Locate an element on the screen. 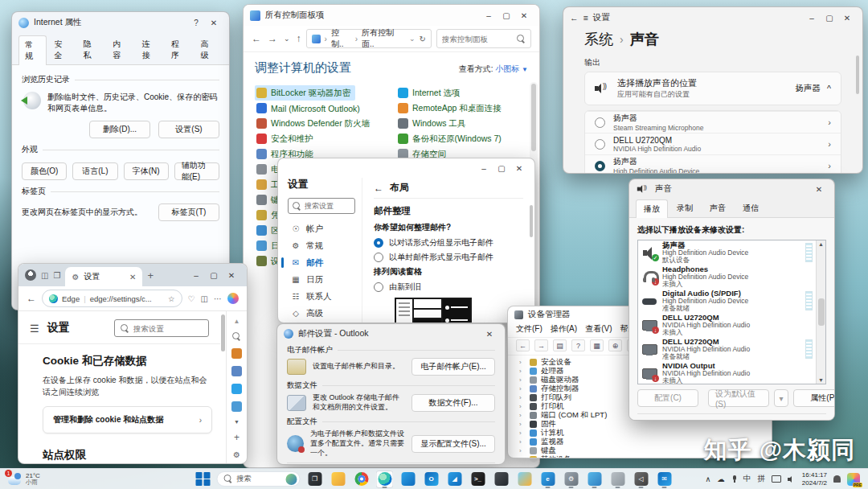  control-panel-item: Mail (Microsoft Outlook) is located at coordinates (310, 108).